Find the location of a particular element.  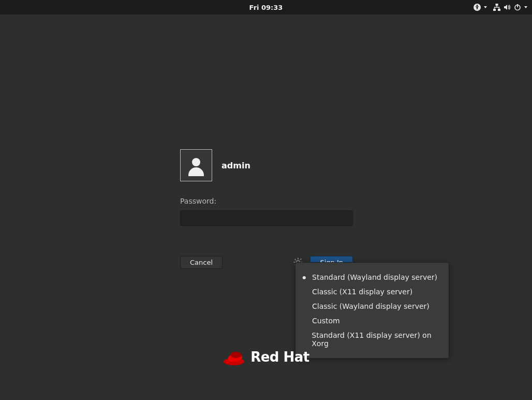

session-option-classic-wayland: Classic (Wayland display server) is located at coordinates (372, 306).